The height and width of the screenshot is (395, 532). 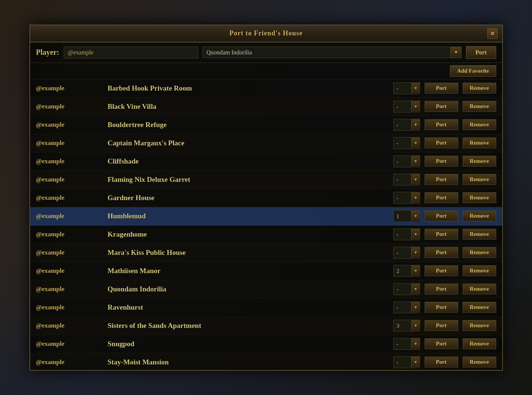 What do you see at coordinates (131, 53) in the screenshot?
I see `player-input` at bounding box center [131, 53].